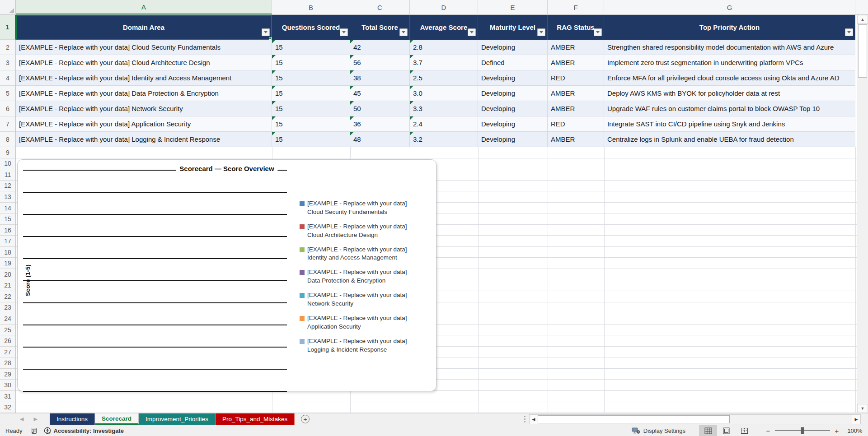 The height and width of the screenshot is (436, 868). I want to click on column-header-e: E, so click(513, 7).